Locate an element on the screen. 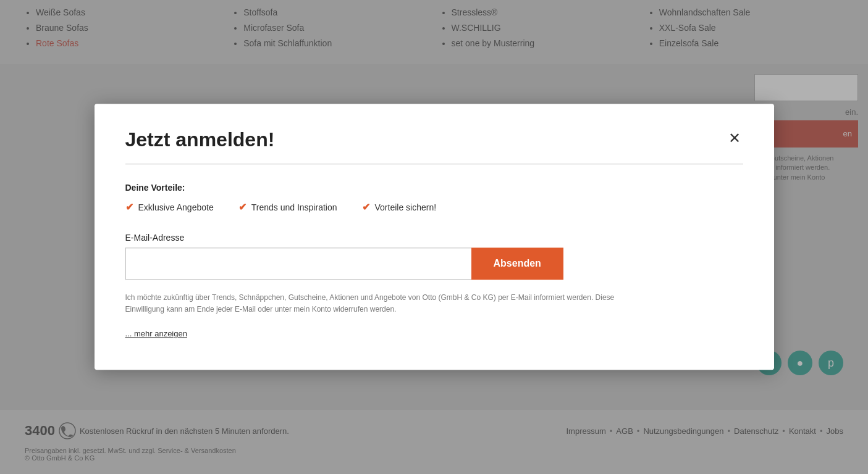  modal-divider is located at coordinates (434, 164).